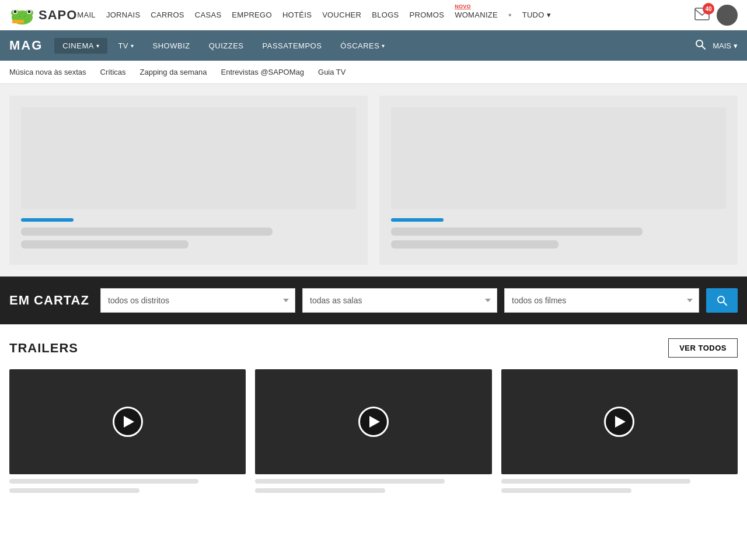  I want to click on search-icon, so click(700, 44).